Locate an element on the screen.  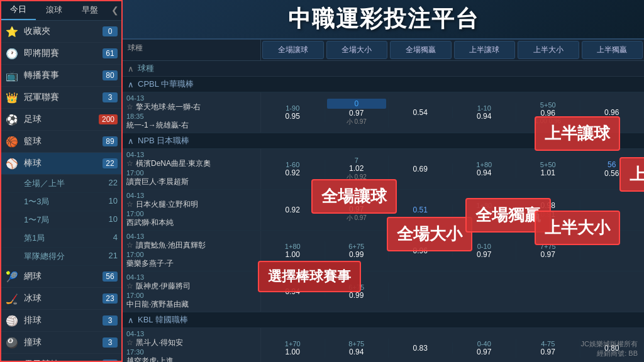
sidebar-item-volleyball: 🏐 排球 3 is located at coordinates (62, 321).